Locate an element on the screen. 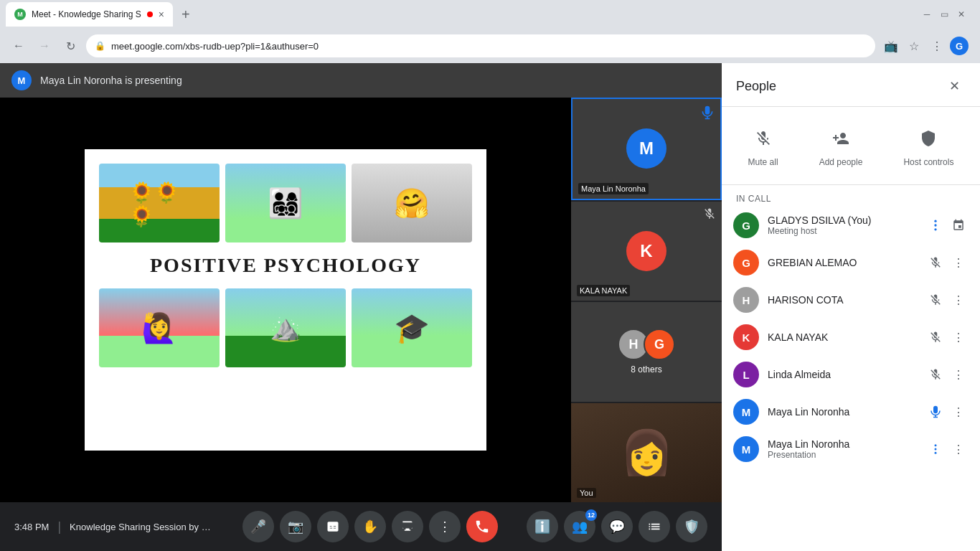 The height and width of the screenshot is (551, 980). end-call-button is located at coordinates (482, 527).